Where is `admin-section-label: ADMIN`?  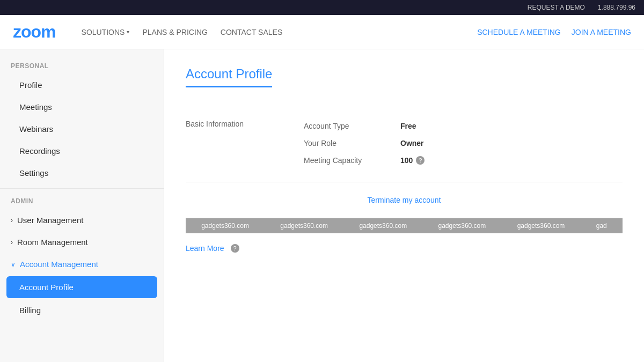 admin-section-label: ADMIN is located at coordinates (82, 201).